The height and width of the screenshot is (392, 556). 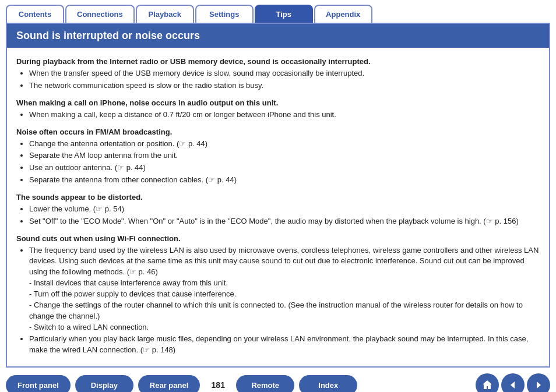 What do you see at coordinates (284, 168) in the screenshot?
I see `list-item: Use an outdoor antenna. (☞ p. 44)` at bounding box center [284, 168].